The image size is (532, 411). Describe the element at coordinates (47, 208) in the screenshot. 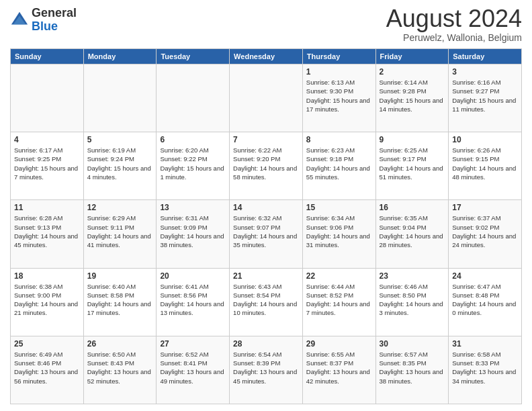

I see `cell-date: 11` at that location.